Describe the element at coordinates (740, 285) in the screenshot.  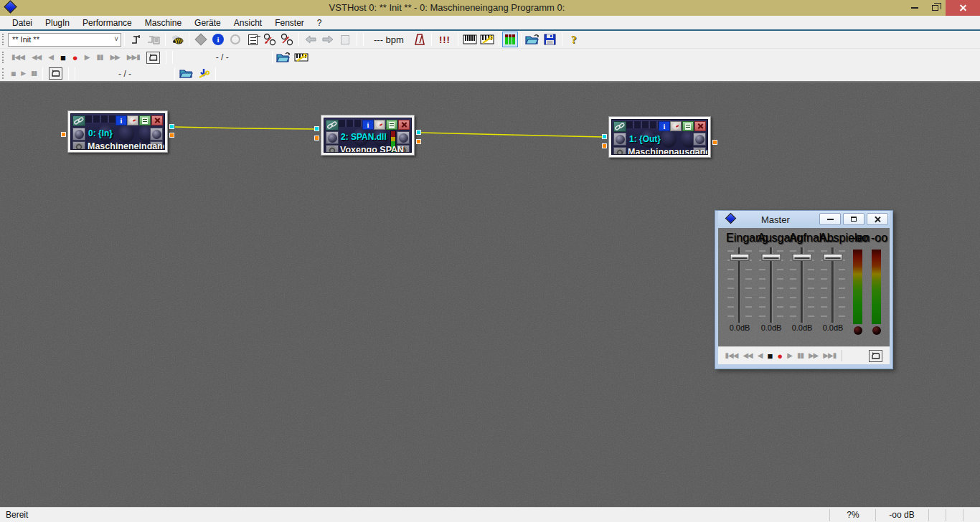
I see `fader-eingang` at that location.